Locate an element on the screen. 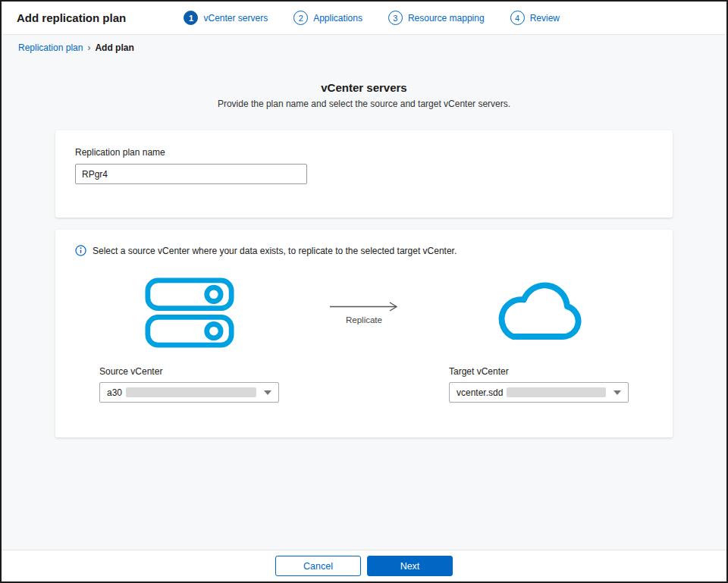  breadcrumb: Replication plan › Add plan is located at coordinates (364, 47).